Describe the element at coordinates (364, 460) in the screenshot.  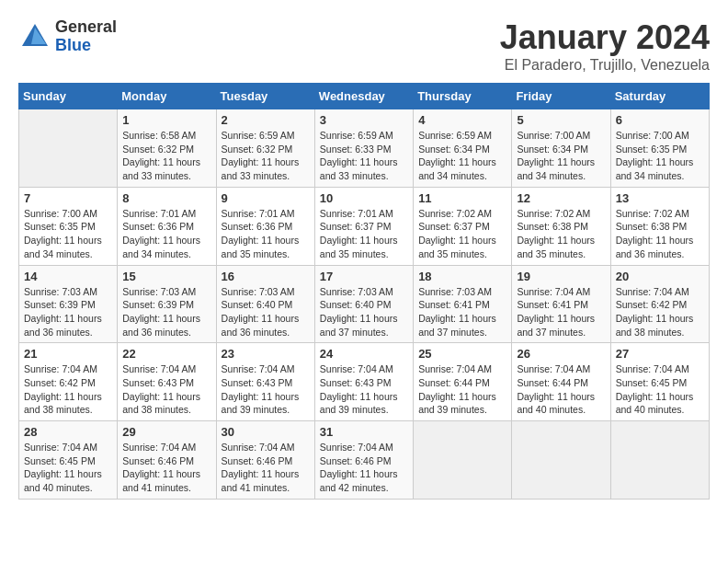
I see `week-row-5: 28Sunrise: 7:04 AM Sunset: 6:45 PM Dayli…` at that location.